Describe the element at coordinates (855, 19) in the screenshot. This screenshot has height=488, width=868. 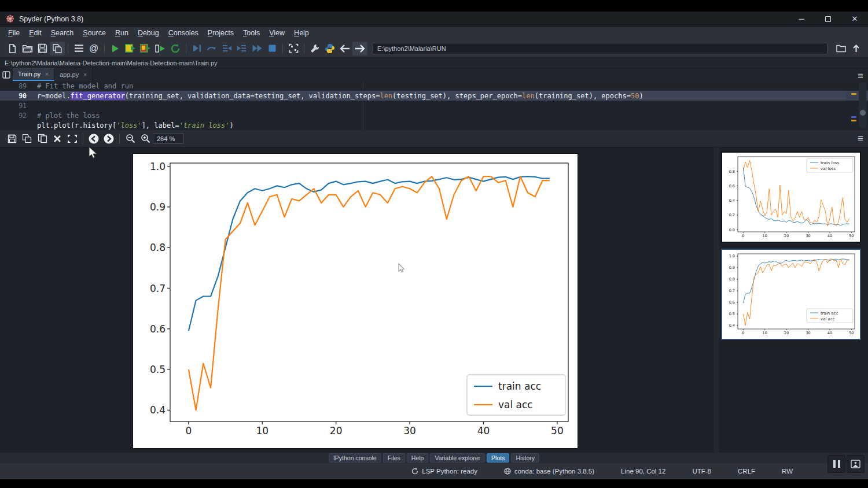
I see `close-button: ✕` at that location.